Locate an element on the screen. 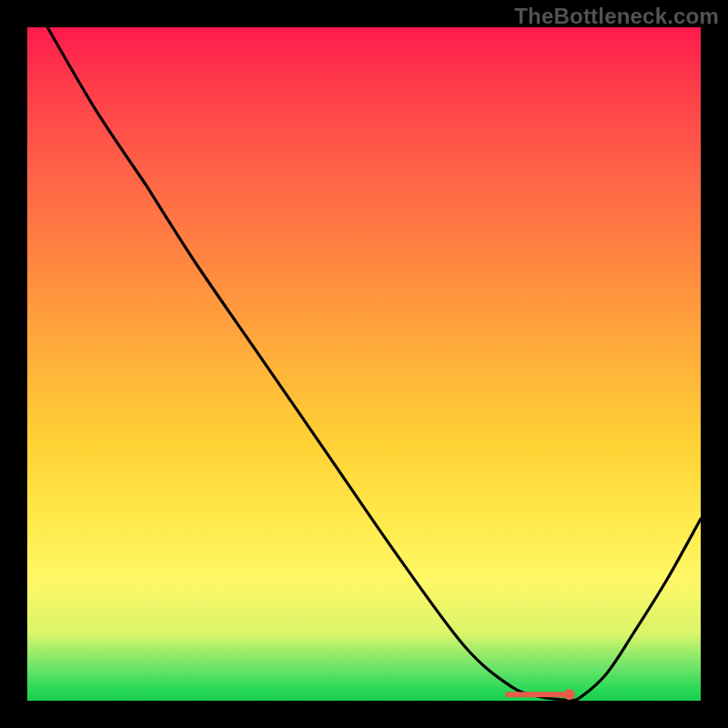 The height and width of the screenshot is (728, 728). minimum-band is located at coordinates (535, 694).